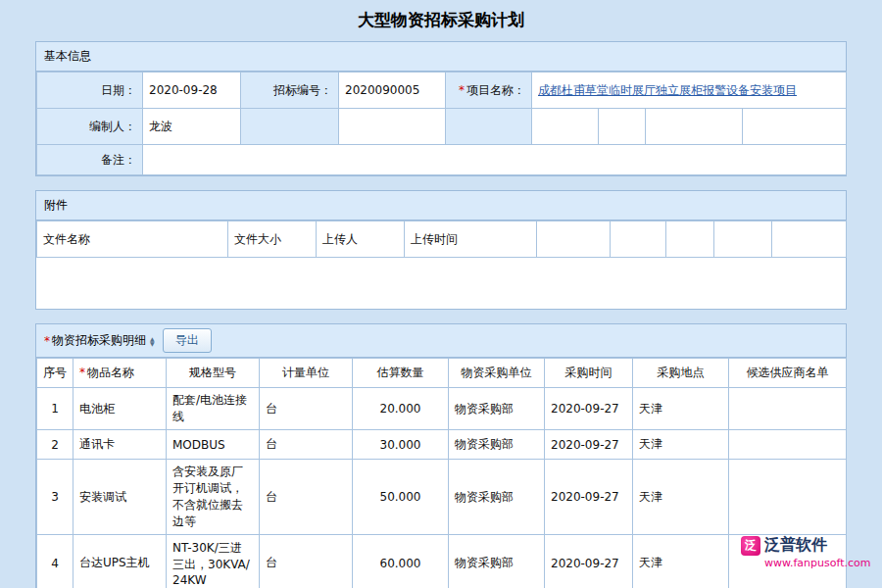 The image size is (882, 588). I want to click on project-name-link: 成都杜甫草堂临时展厅独立展柜报警设备安装项目, so click(667, 90).